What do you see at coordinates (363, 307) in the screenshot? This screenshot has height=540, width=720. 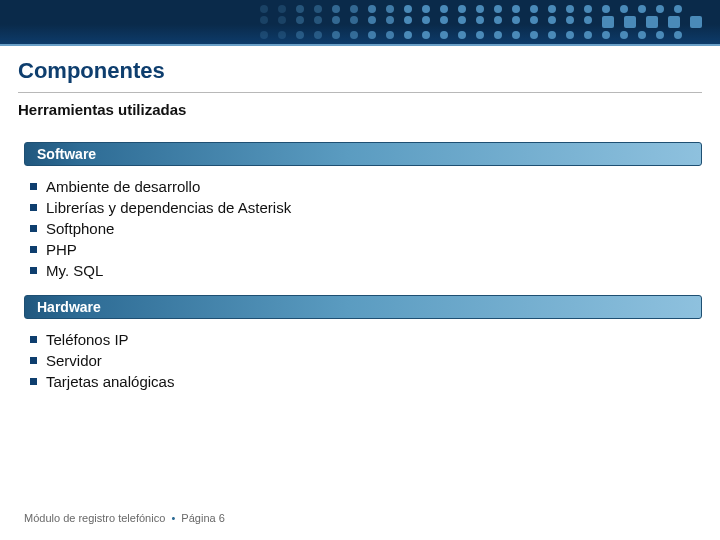 I see `section-heading-hardware: Hardware` at bounding box center [363, 307].